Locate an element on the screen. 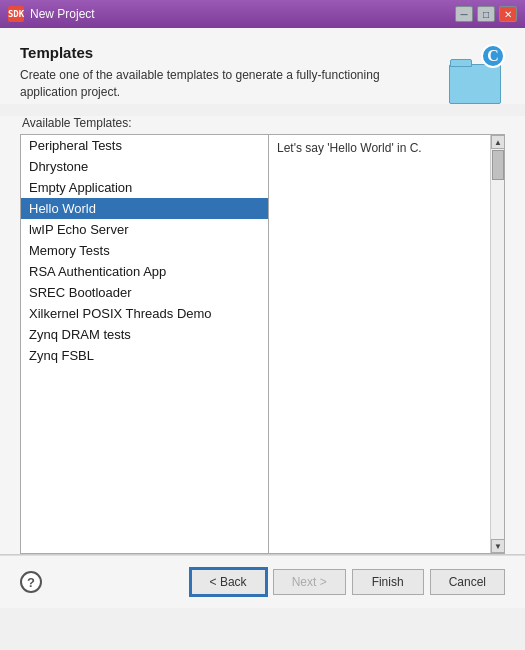  footer-right: < Back Next > Finish Cancel is located at coordinates (348, 582).